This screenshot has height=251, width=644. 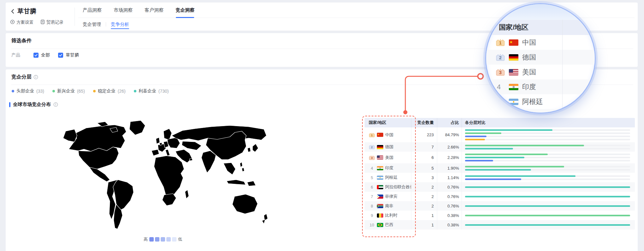 I want to click on table-row: 8南非20.76%, so click(x=500, y=206).